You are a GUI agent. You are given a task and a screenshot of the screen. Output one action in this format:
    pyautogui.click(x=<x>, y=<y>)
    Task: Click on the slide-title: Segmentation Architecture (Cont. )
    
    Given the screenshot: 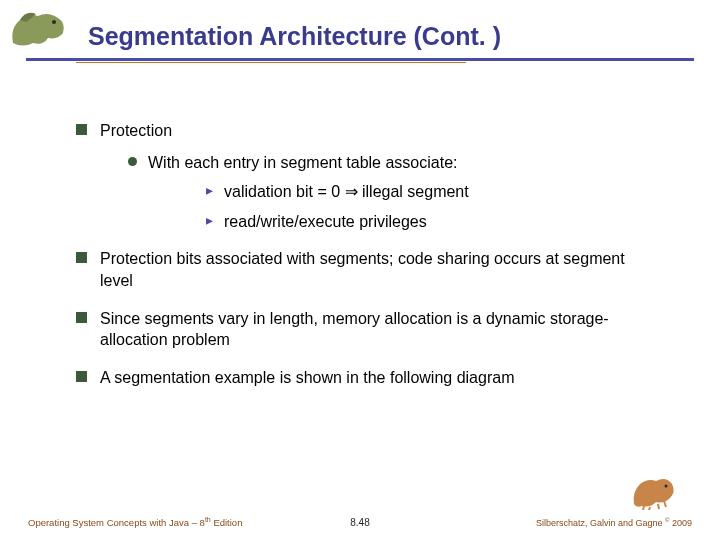 What is the action you would take?
    pyautogui.click(x=294, y=36)
    